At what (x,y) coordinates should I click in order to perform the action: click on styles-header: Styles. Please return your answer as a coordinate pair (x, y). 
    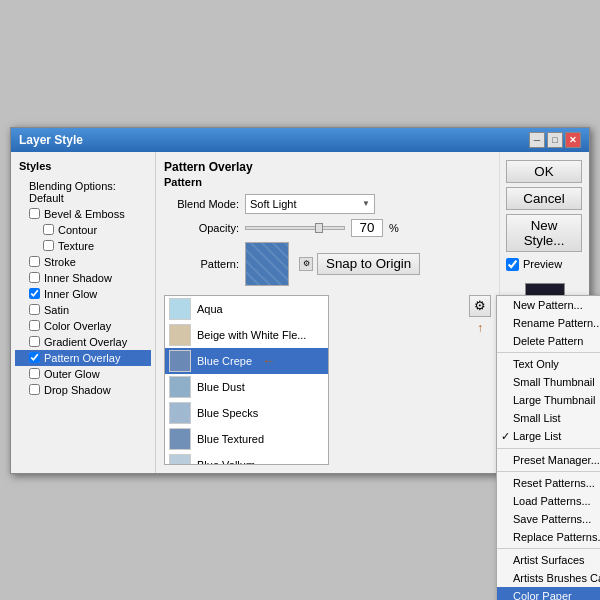
    Looking at the image, I should click on (83, 166).